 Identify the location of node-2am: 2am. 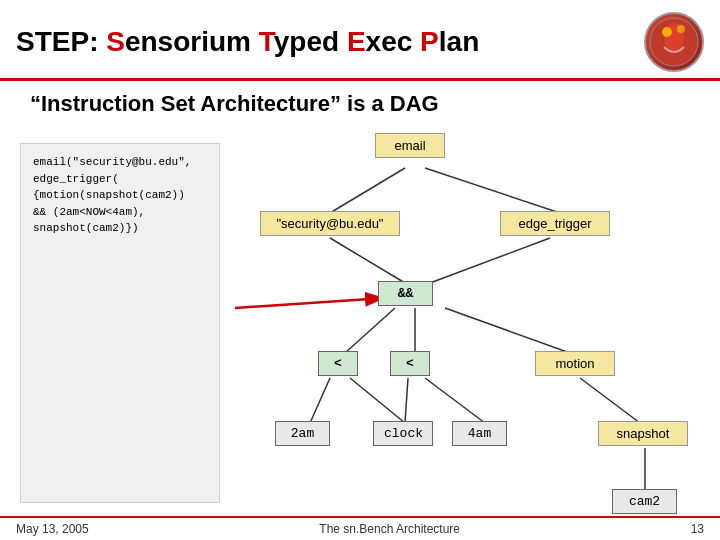
(302, 434).